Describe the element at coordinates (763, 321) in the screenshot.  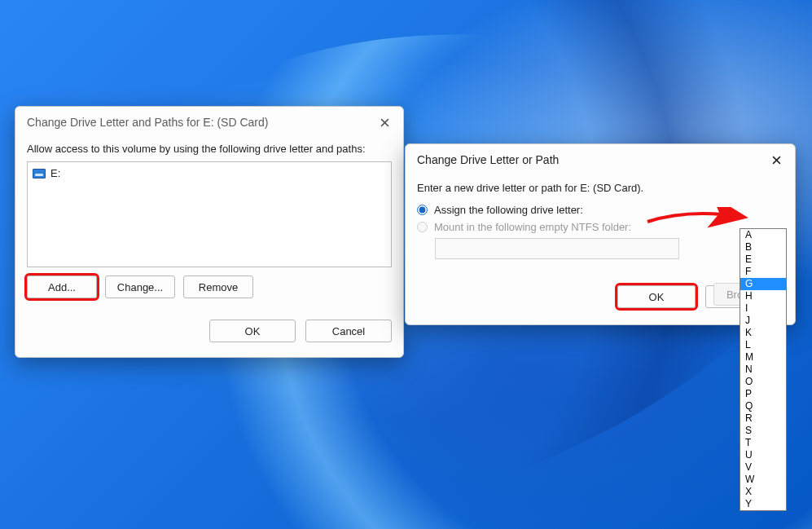
I see `dropdown-option: J` at that location.